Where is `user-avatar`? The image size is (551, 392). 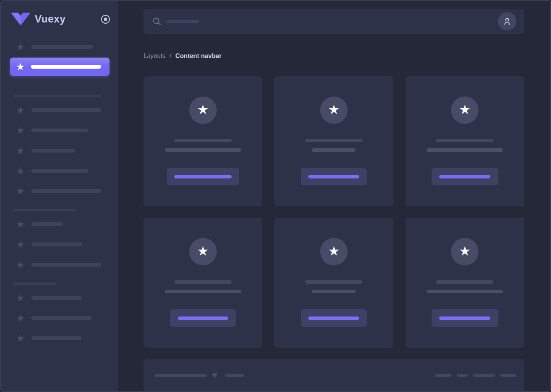
user-avatar is located at coordinates (507, 21).